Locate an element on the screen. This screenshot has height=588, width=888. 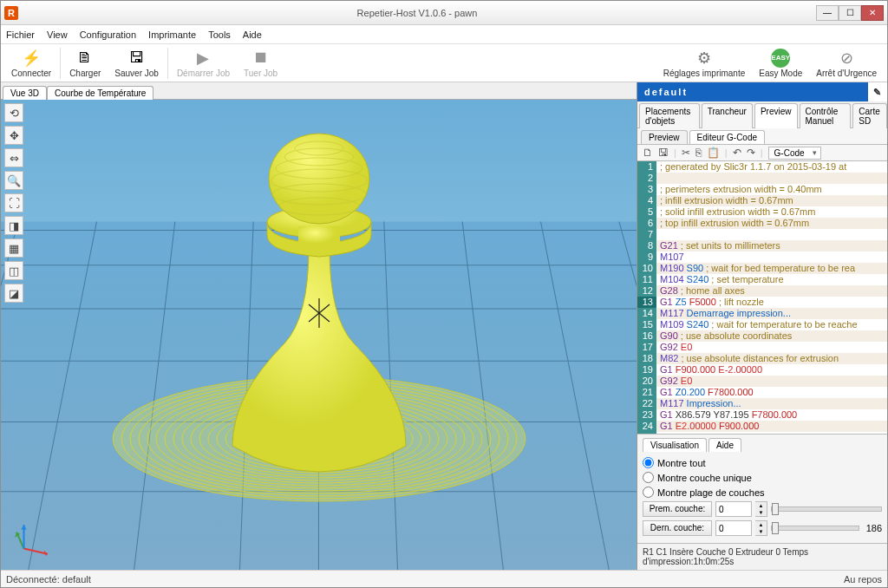
printer-settings-button: ⚙Réglages imprimante is located at coordinates (704, 63).